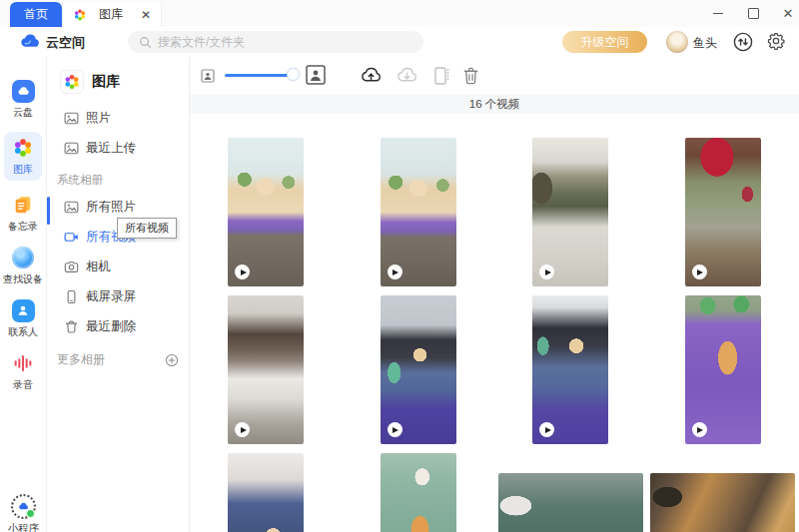  I want to click on notes-icon, so click(23, 205).